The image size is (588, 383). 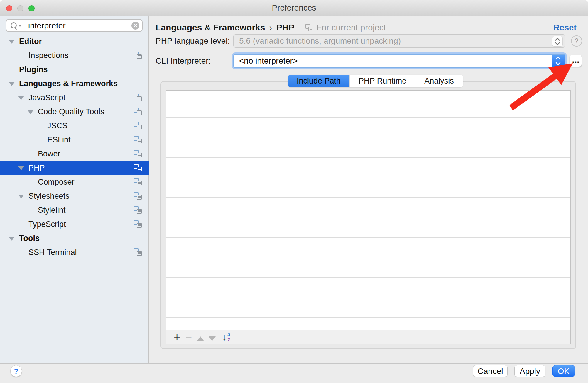 What do you see at coordinates (77, 26) in the screenshot?
I see `search-input` at bounding box center [77, 26].